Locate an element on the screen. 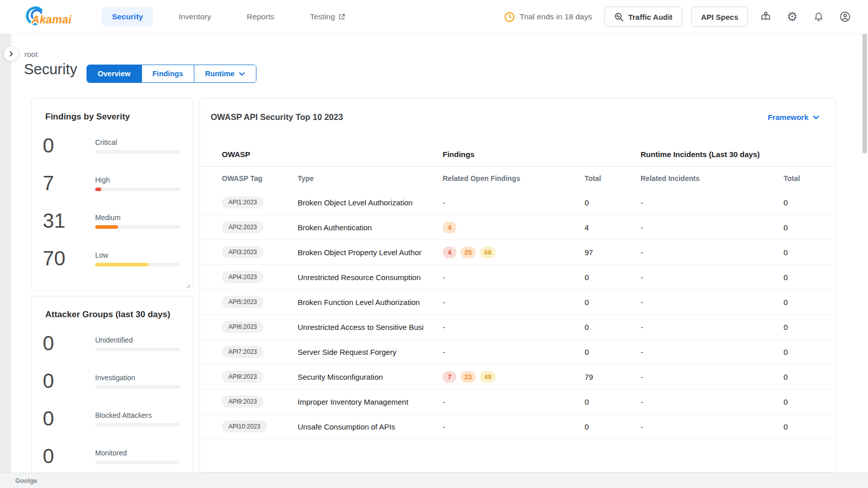 The width and height of the screenshot is (868, 488). stat-label: Blocked Attackers is located at coordinates (137, 415).